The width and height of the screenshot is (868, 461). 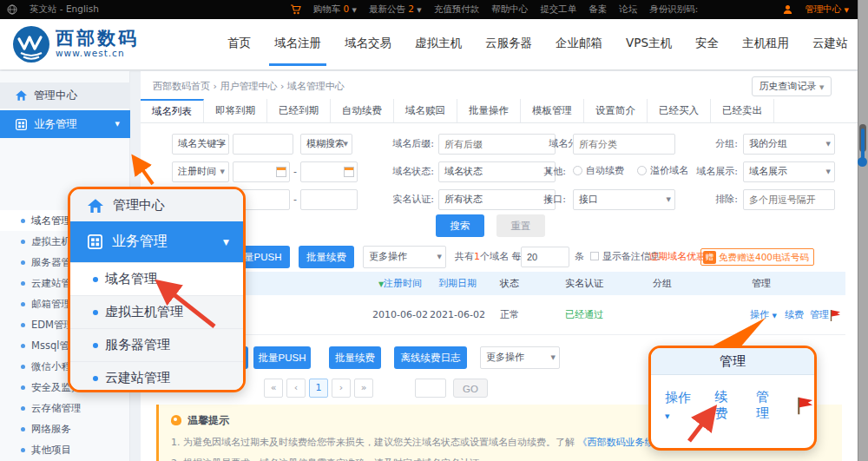 What do you see at coordinates (509, 43) in the screenshot?
I see `nav-cloud-server: 云服务器` at bounding box center [509, 43].